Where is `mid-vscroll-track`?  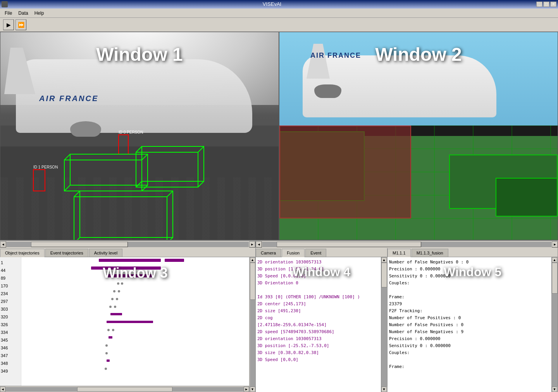
mid-vscroll-track is located at coordinates (384, 325).